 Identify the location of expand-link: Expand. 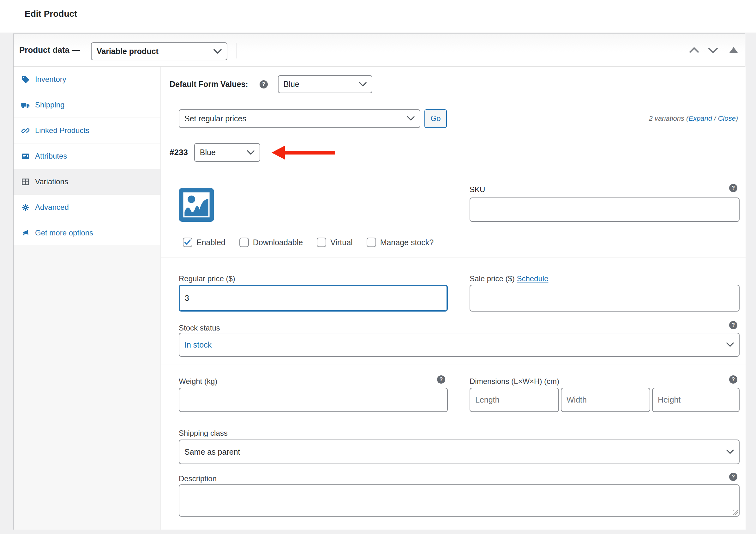
(700, 118).